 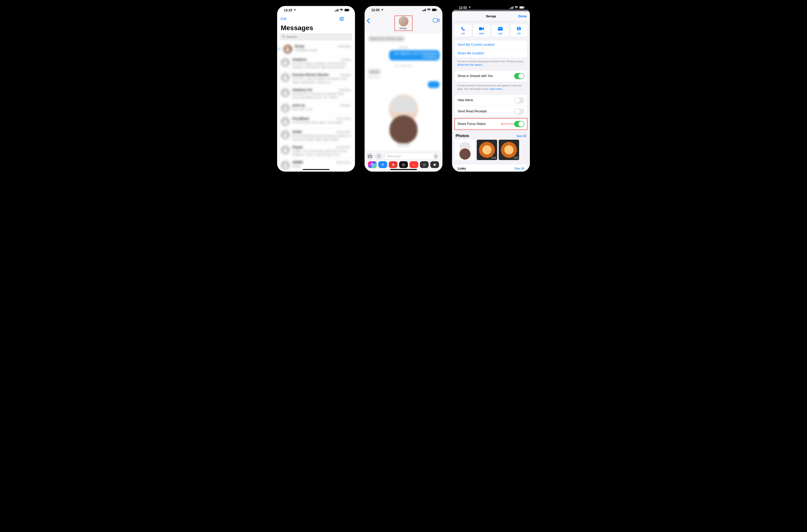 I want to click on photos-see-all: See All, so click(x=521, y=136).